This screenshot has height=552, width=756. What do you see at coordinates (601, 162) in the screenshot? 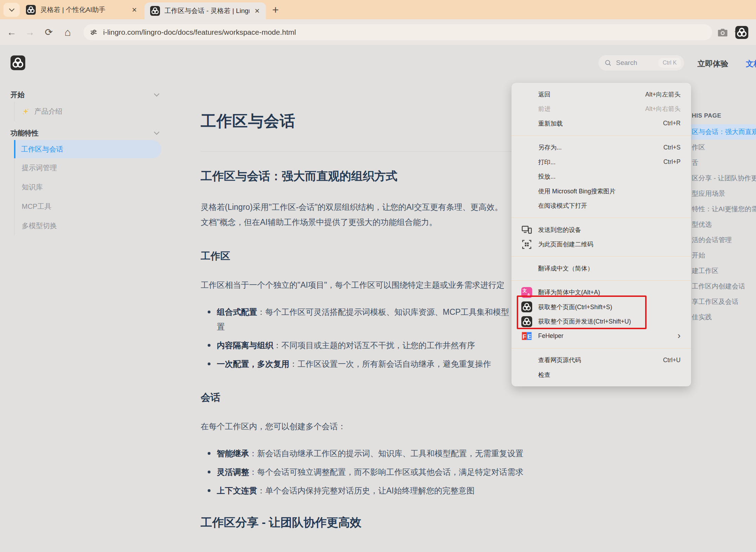
I see `context-menu-item-print: 打印...Ctrl+P` at bounding box center [601, 162].